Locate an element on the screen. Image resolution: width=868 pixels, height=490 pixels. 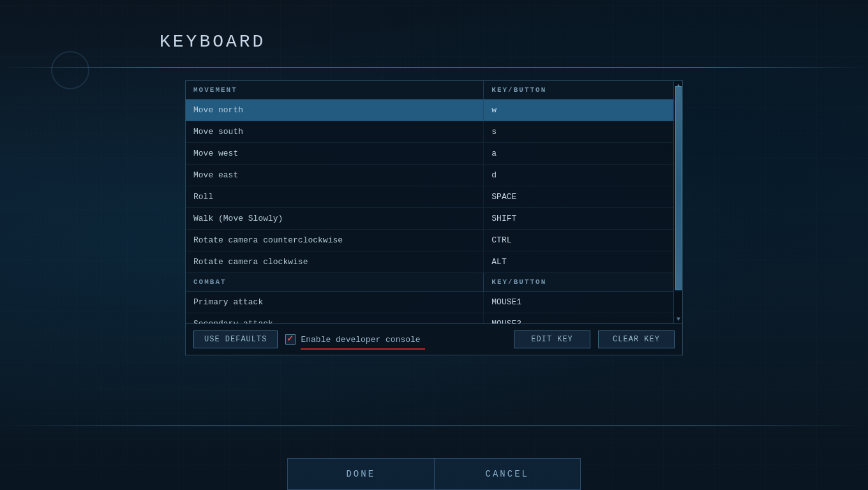
keybind-row: Rotate camera counterclockwise CTRL is located at coordinates (434, 241).